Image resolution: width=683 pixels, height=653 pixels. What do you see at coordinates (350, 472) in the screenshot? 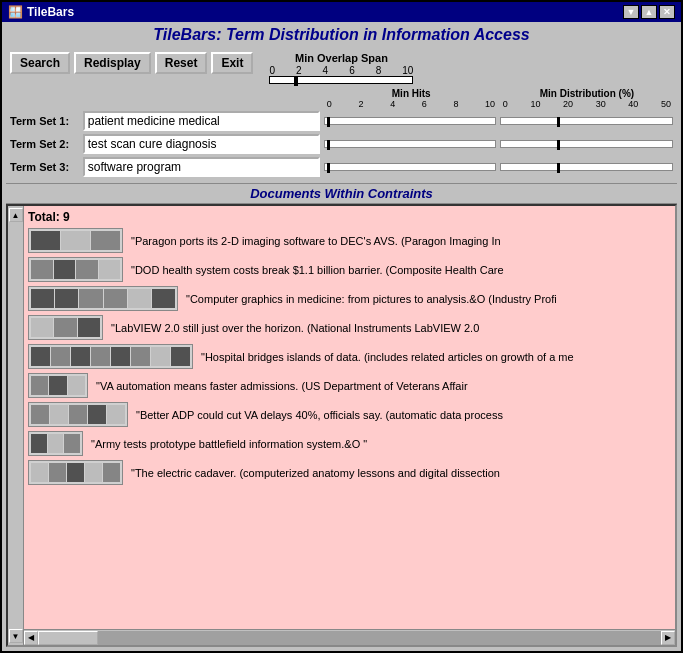
I see `result-item-9: "The electric cadaver. (computerized ana…` at bounding box center [350, 472].